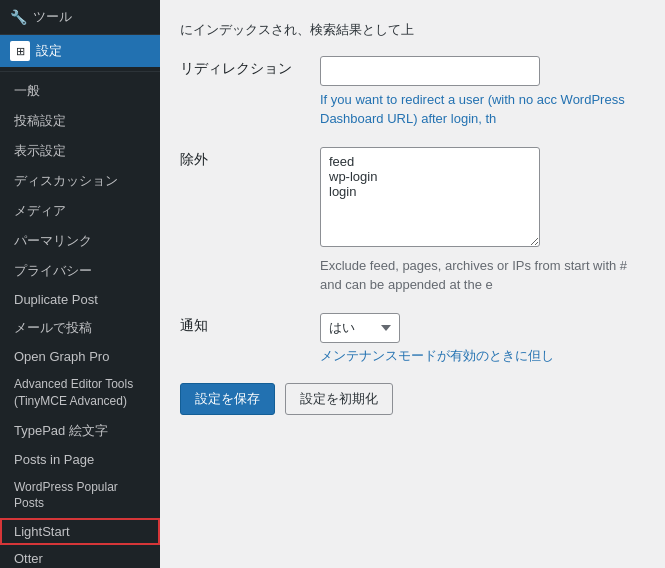 Image resolution: width=665 pixels, height=568 pixels. What do you see at coordinates (482, 221) in the screenshot?
I see `exclude-control: feed wp-login login Exclude feed, pages,…` at bounding box center [482, 221].